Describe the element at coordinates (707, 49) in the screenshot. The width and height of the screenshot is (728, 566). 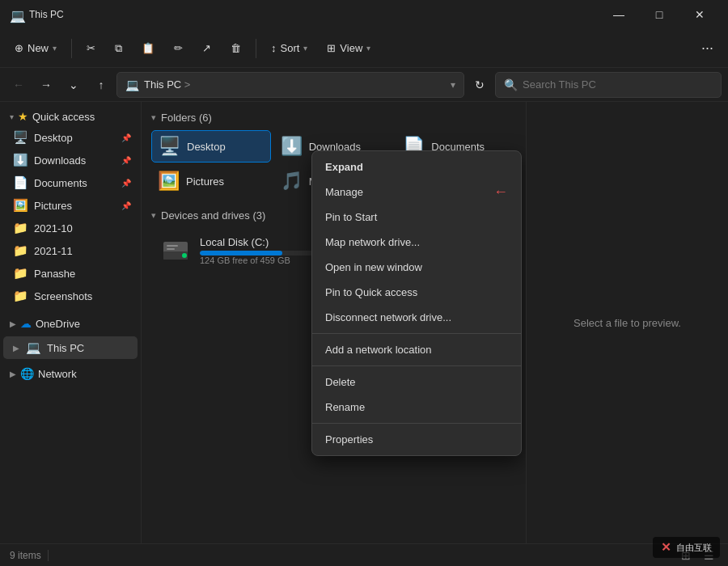
I see `more-button: ···` at that location.